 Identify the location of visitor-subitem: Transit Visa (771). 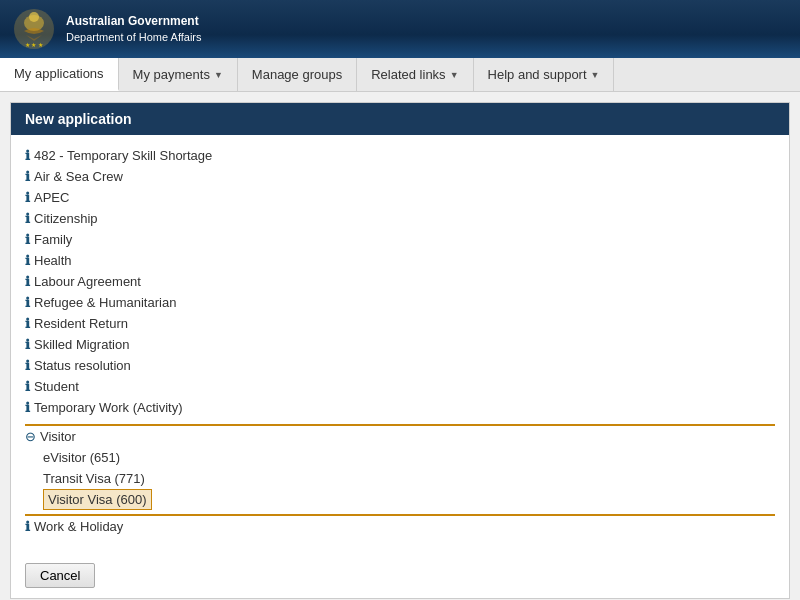
(409, 478).